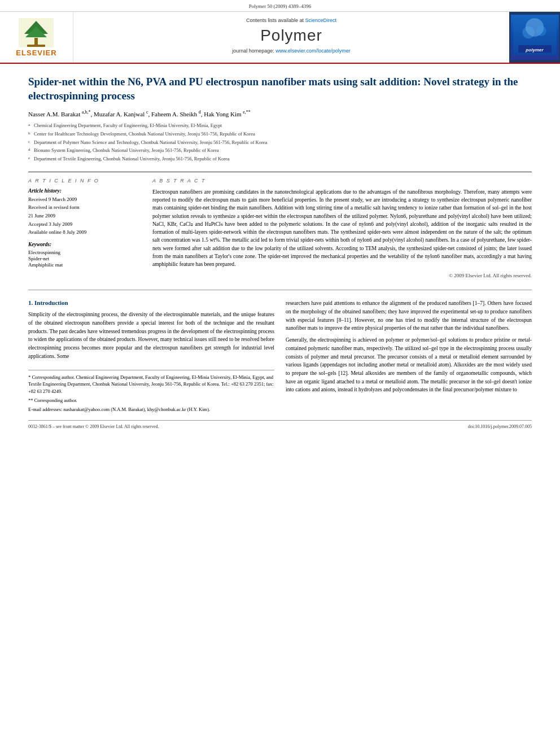  I want to click on footnote-double-star: ** Corresponding author., so click(151, 401).